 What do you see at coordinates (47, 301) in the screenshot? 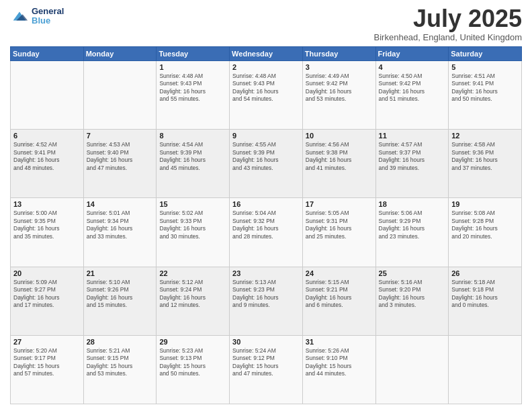
I see `calendar-cell: 20Sunrise: 5:09 AM Sunset: 9:27 PM Dayli…` at bounding box center [47, 301].